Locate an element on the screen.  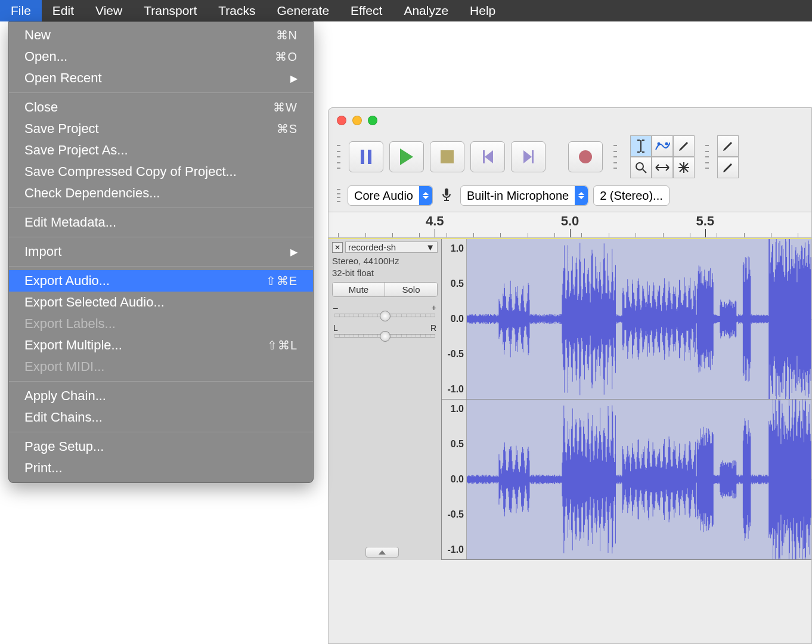
menu-help: Help is located at coordinates (483, 11).